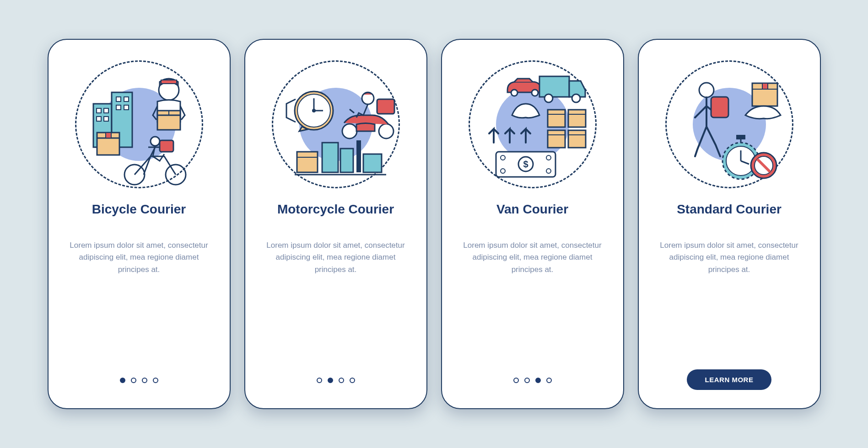 Image resolution: width=868 pixels, height=448 pixels. What do you see at coordinates (336, 124) in the screenshot?
I see `motorcycle-courier-icon` at bounding box center [336, 124].